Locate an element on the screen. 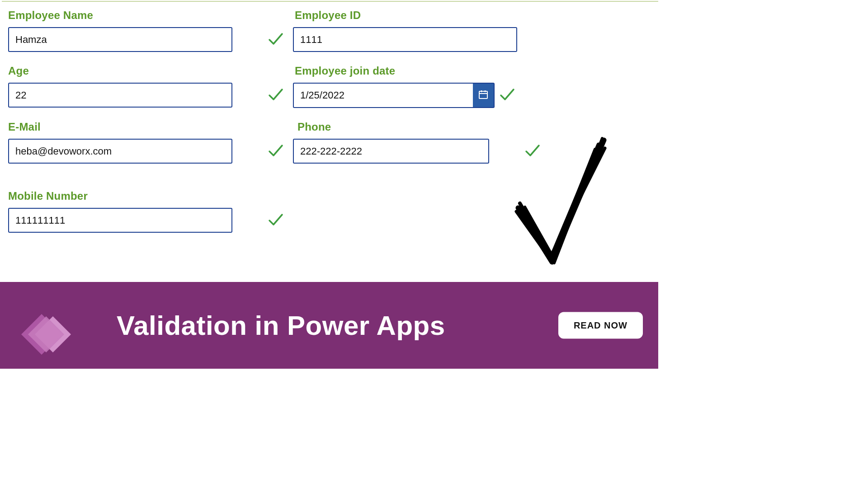  mobile-label: Mobile Number is located at coordinates (148, 196).